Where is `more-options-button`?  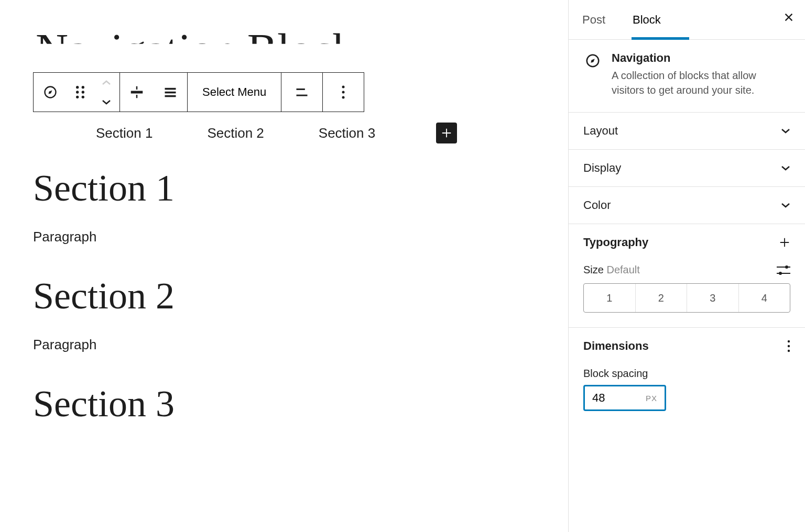 more-options-button is located at coordinates (343, 92).